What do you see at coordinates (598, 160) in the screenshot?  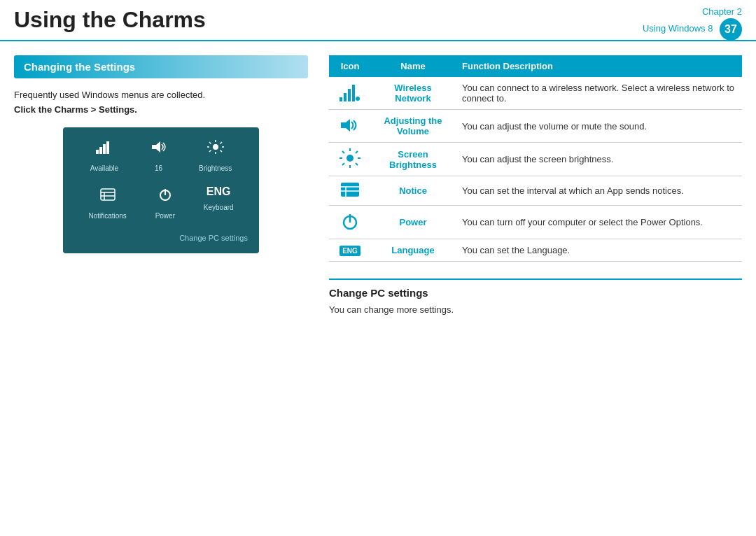 I see `desc-cell-brightness: You can adjust the screen brightness.` at bounding box center [598, 160].